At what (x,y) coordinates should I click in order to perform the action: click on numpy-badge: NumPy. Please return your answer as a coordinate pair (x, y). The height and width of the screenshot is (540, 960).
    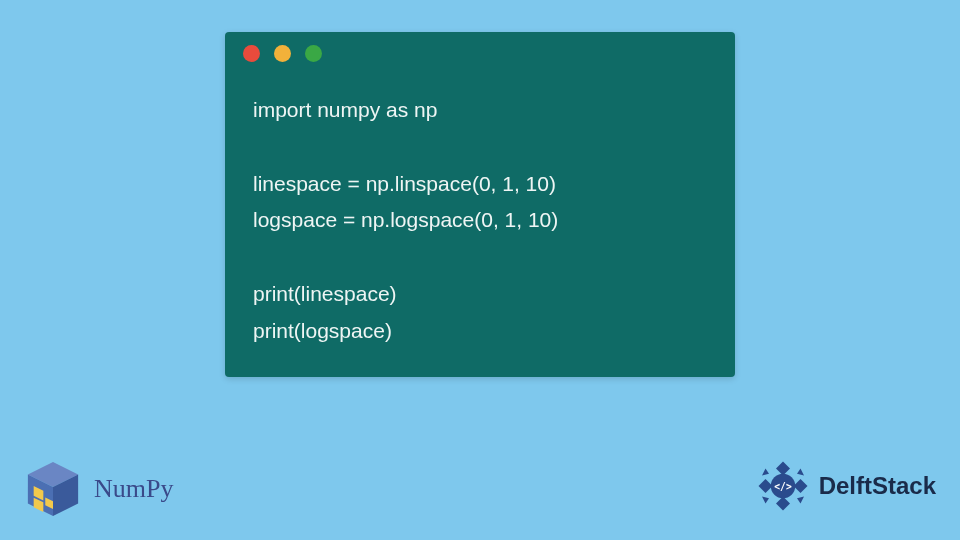
    Looking at the image, I should click on (98, 489).